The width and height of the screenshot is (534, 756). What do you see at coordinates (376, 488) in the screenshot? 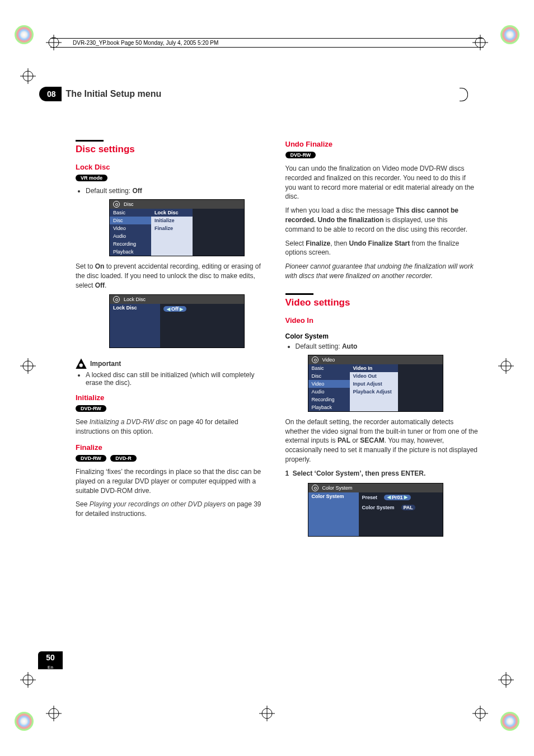
I see `osd-title-bar: Color System` at bounding box center [376, 488].